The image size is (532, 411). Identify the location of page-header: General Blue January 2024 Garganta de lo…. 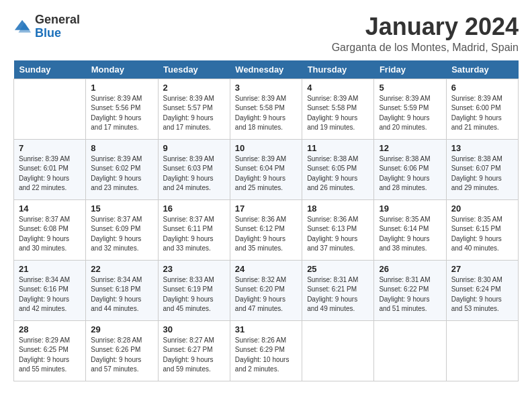
(266, 34).